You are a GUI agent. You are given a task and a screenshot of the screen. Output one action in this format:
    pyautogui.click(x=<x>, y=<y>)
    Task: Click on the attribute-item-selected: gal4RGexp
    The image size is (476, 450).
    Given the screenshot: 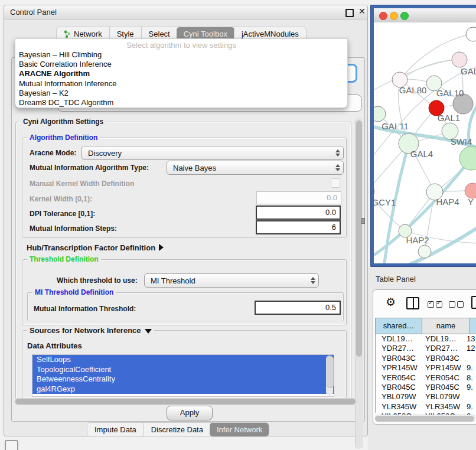 What is the action you would take?
    pyautogui.click(x=183, y=390)
    